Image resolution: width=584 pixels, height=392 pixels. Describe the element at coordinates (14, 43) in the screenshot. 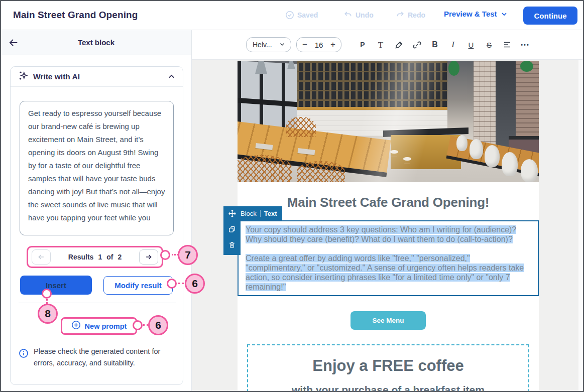

I see `back-arrow-icon` at that location.